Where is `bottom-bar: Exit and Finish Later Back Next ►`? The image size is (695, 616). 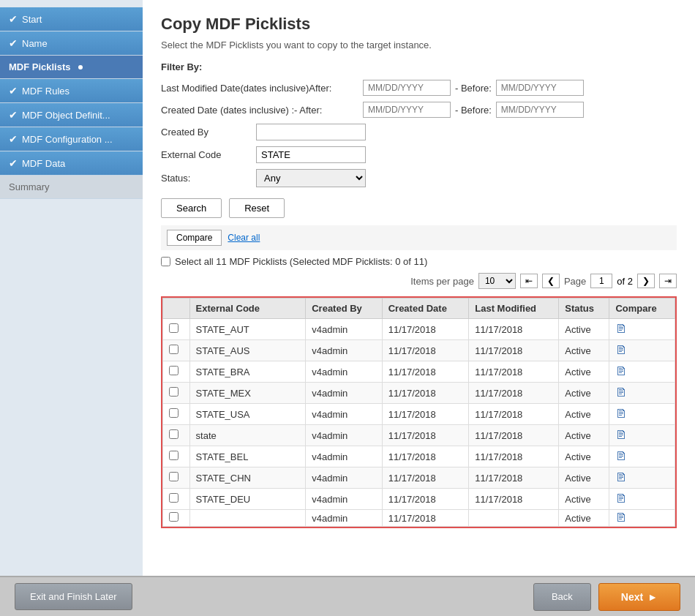
bottom-bar: Exit and Finish Later Back Next ► is located at coordinates (348, 596).